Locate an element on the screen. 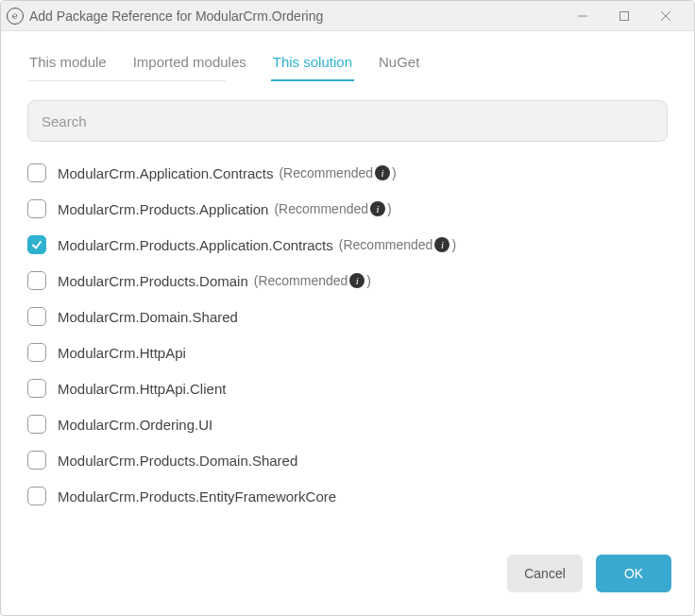  package-name: ModularCrm.Products.Domain is located at coordinates (153, 282).